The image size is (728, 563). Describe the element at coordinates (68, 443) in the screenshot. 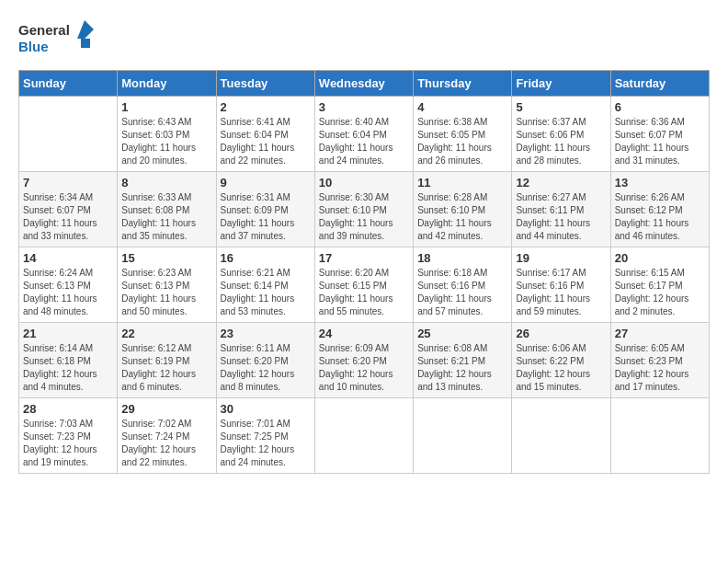

I see `day-info: Sunrise: 7:03 AMSunset: 7:23 PMDaylight:…` at that location.